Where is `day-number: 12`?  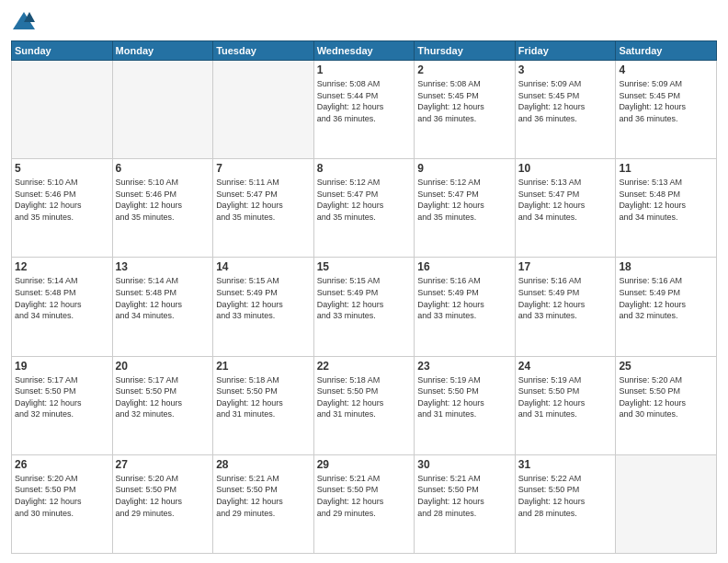
day-number: 12 is located at coordinates (63, 267).